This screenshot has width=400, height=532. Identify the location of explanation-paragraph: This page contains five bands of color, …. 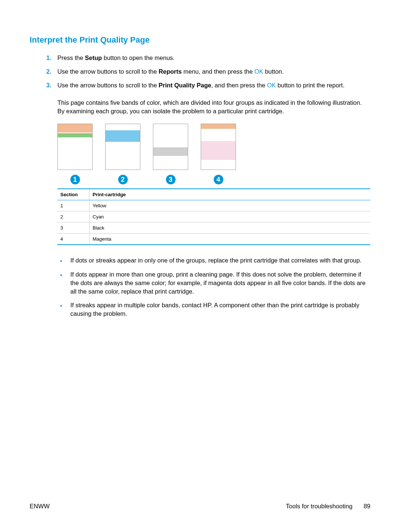
(200, 107).